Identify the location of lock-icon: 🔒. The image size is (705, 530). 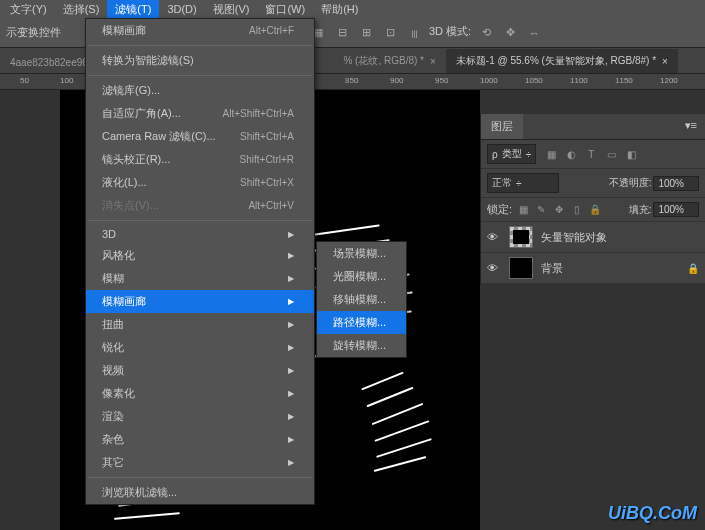
(693, 268).